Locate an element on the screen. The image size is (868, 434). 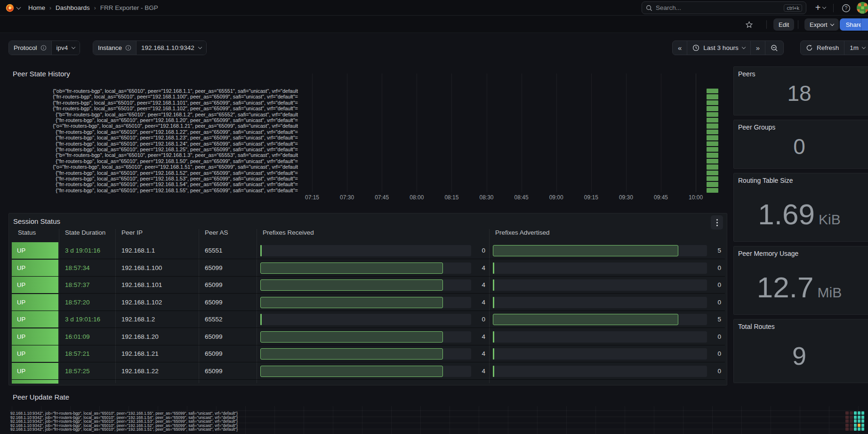
x-axis-tick-label: 08:15 is located at coordinates (451, 197).